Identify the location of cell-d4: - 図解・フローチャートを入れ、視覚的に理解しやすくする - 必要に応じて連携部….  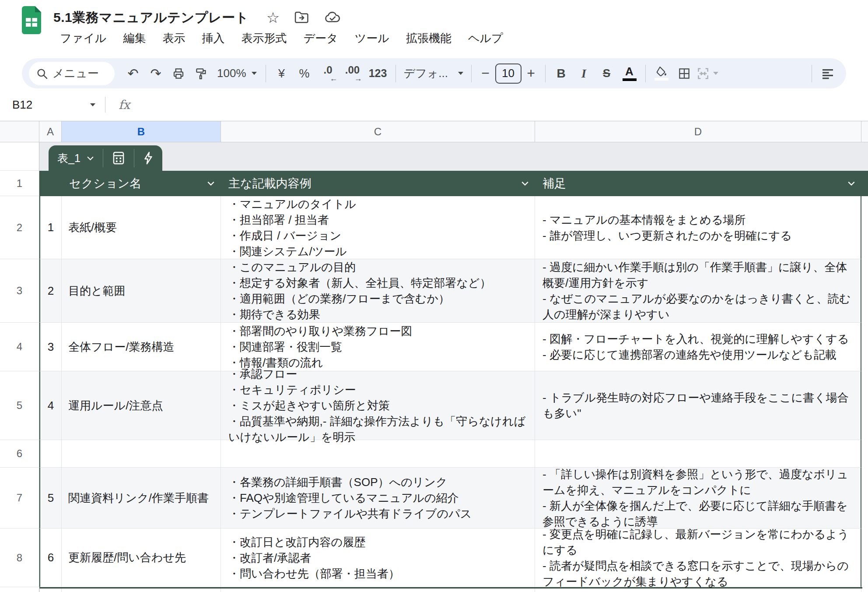
(698, 347).